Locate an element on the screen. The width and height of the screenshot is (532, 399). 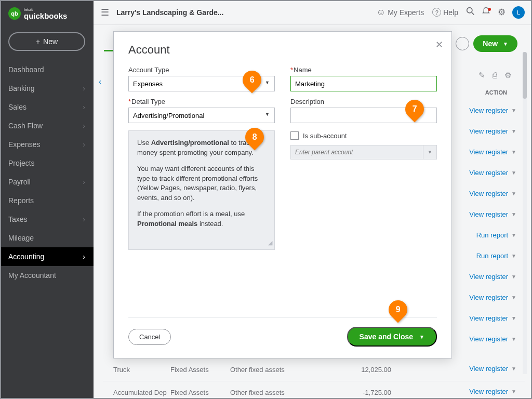
sidebar-new-button: + New is located at coordinates (47, 42).